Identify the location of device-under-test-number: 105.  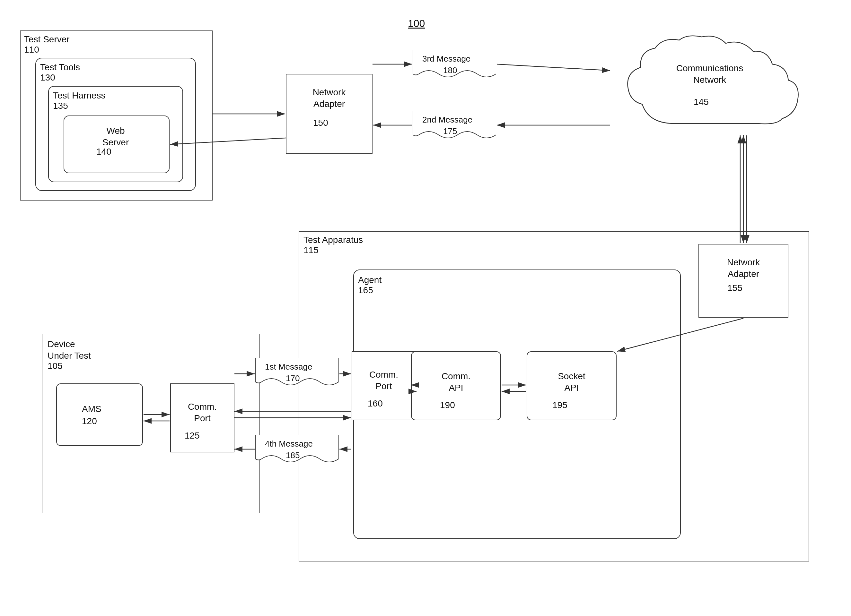
(55, 366).